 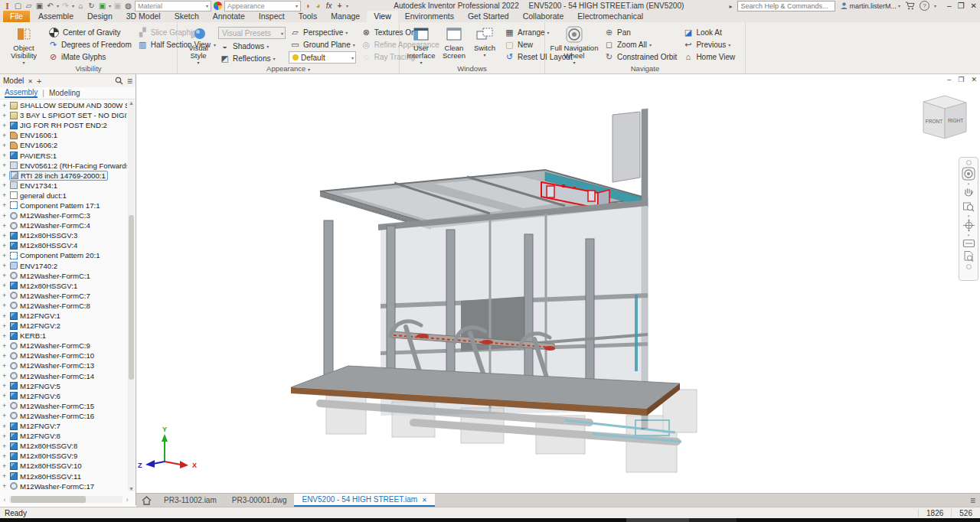 What do you see at coordinates (972, 501) in the screenshot?
I see `doc-tabs-menu-icon` at bounding box center [972, 501].